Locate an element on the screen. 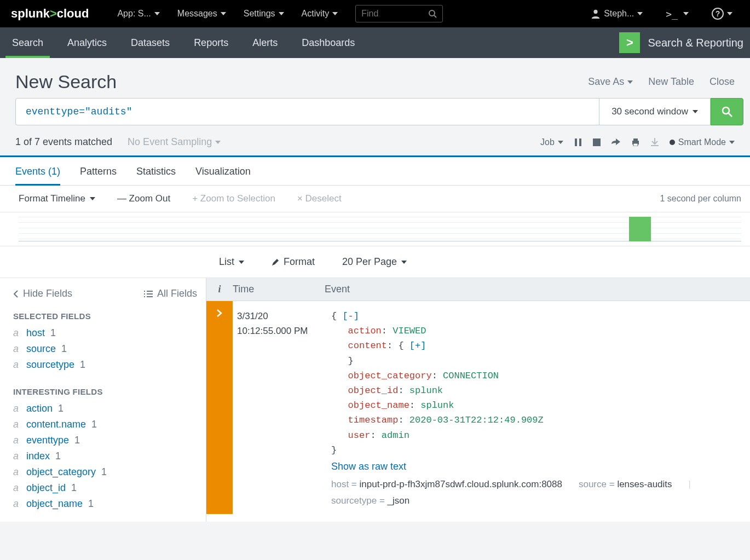 The width and height of the screenshot is (750, 560). timeline-chart is located at coordinates (375, 229).